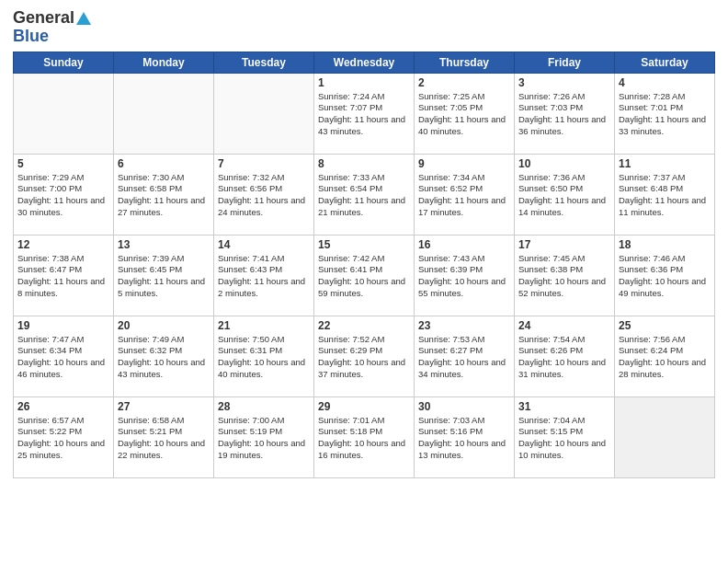  I want to click on daylight-label: Daylight: 10 hours and 59 minutes., so click(362, 287).